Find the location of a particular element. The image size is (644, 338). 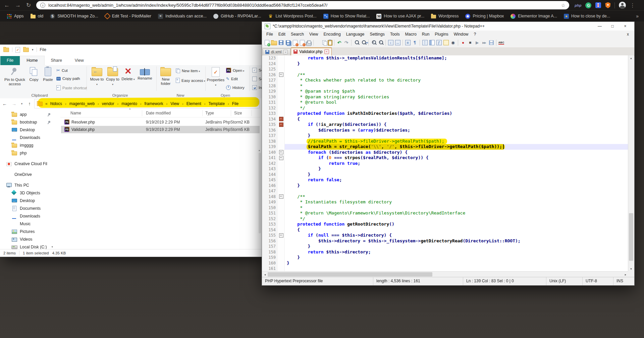

sidebar-item-downloads: Downloads is located at coordinates (30, 138).